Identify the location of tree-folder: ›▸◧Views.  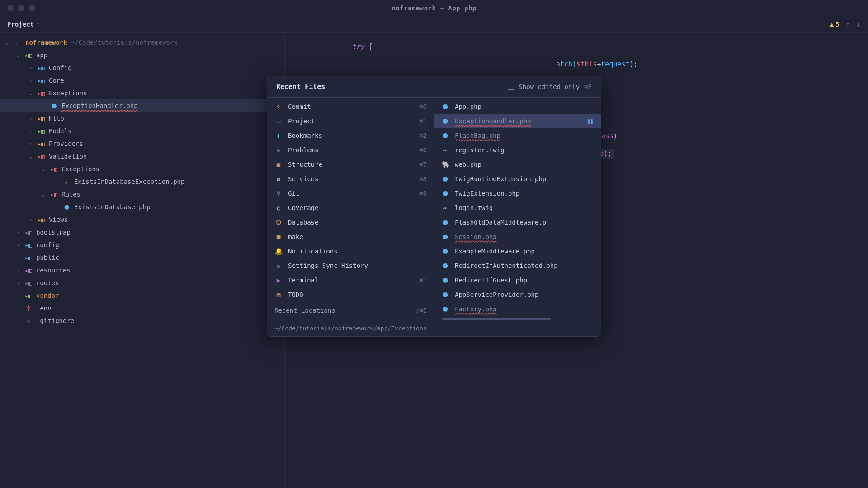
(142, 220).